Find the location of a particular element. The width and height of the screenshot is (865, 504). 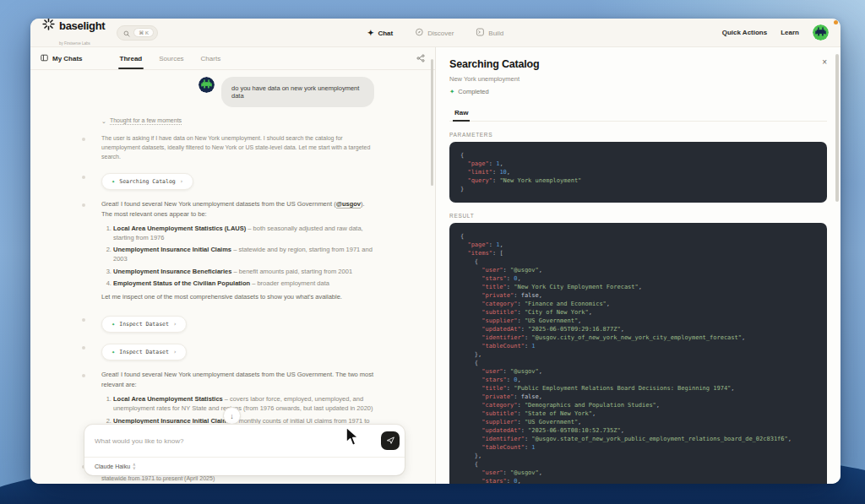

searching-catalog-chip: ✦ Searching Catalog › is located at coordinates (147, 182).